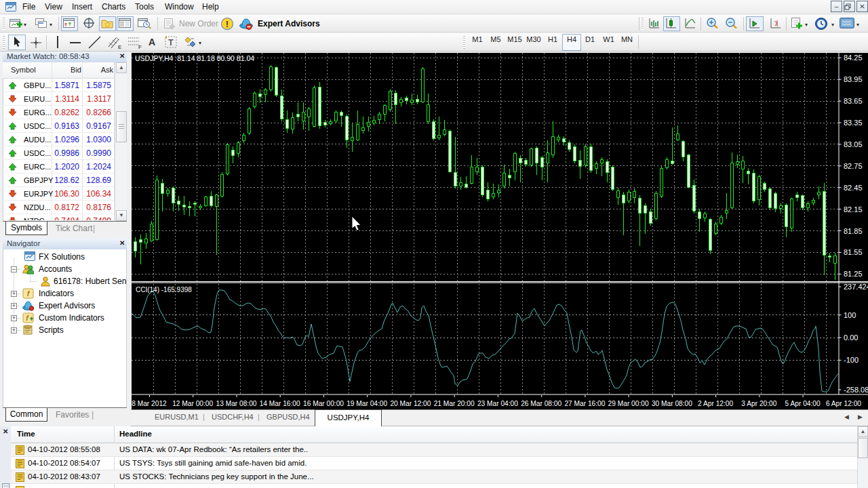 This screenshot has width=868, height=488. I want to click on svg-text: 82.15, so click(853, 209).